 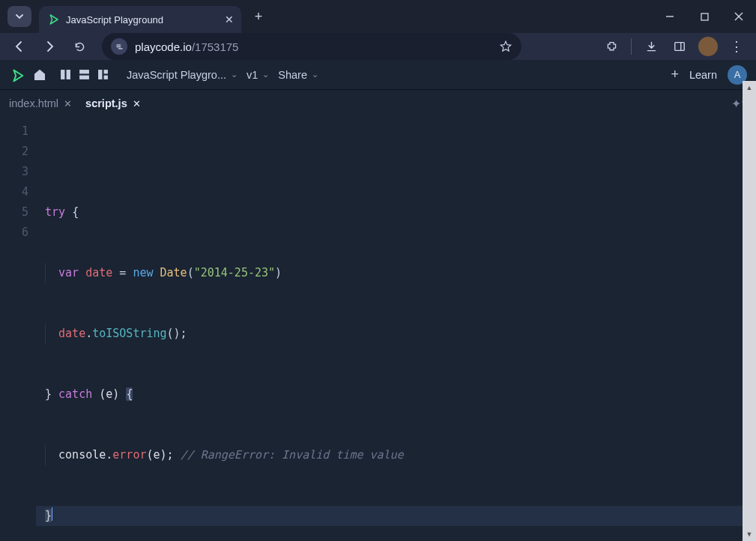 What do you see at coordinates (749, 311) in the screenshot?
I see `scroll-track` at bounding box center [749, 311].